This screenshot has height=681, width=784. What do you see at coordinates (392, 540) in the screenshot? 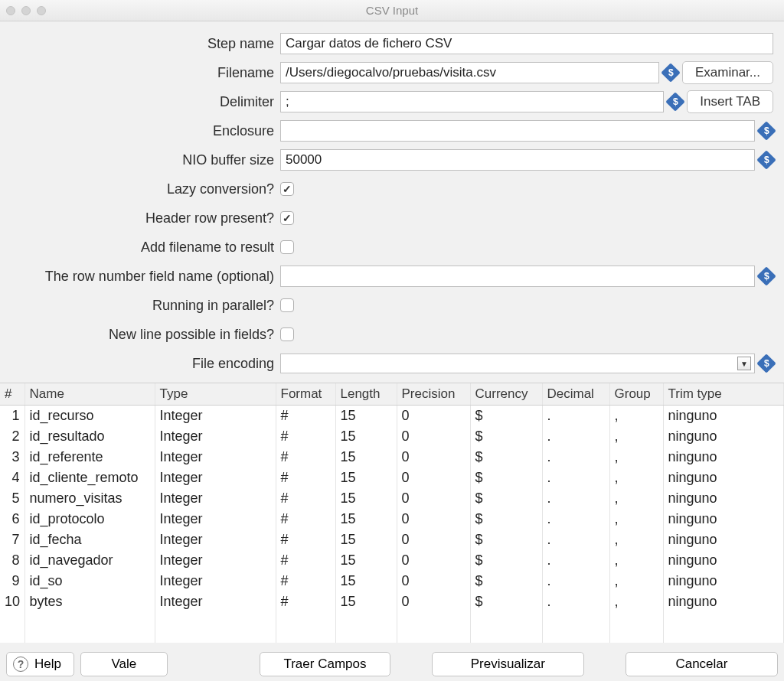
I see `table-row: 7id_fechaInteger#150$.,ninguno` at bounding box center [392, 540].